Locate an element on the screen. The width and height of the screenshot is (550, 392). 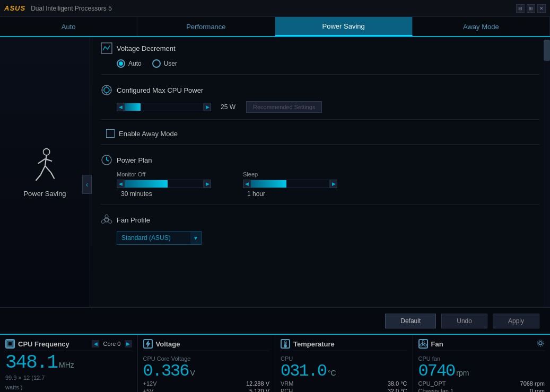
tab-power-saving: Power Saving is located at coordinates (344, 26).